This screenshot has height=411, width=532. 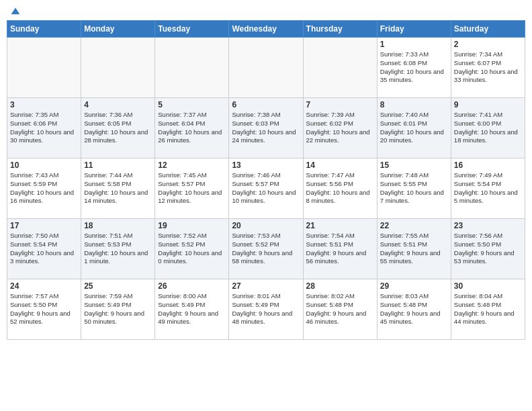 What do you see at coordinates (414, 68) in the screenshot?
I see `calendar-cell: 1Sunrise: 7:33 AMSunset: 6:08 PMDaylight…` at bounding box center [414, 68].